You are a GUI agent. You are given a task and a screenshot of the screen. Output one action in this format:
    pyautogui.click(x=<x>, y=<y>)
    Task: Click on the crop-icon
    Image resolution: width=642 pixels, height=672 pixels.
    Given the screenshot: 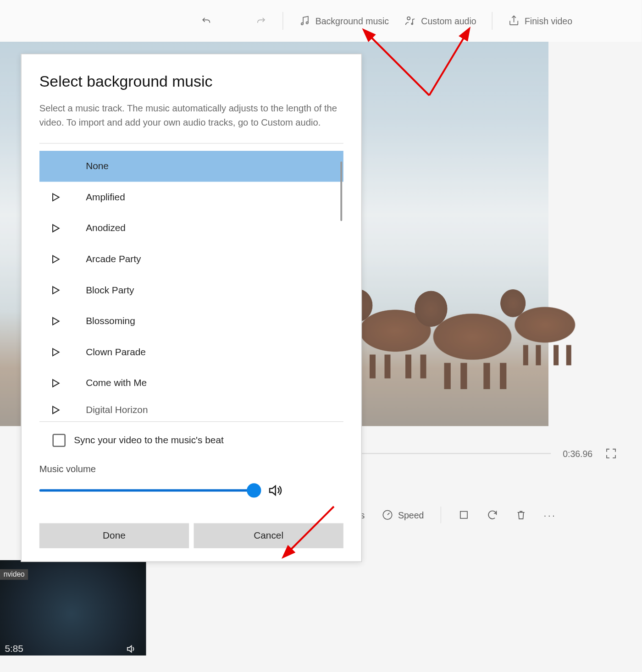 What is the action you would take?
    pyautogui.click(x=464, y=515)
    